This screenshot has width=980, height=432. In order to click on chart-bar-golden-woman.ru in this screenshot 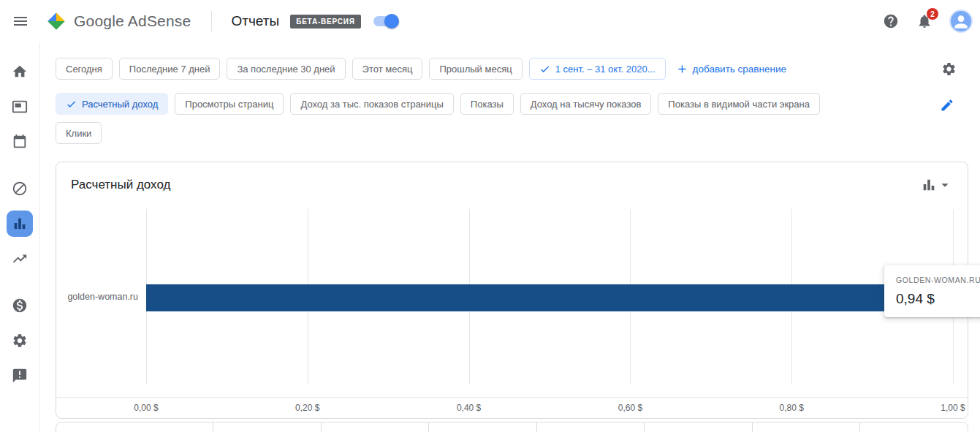, I will do `click(525, 298)`.